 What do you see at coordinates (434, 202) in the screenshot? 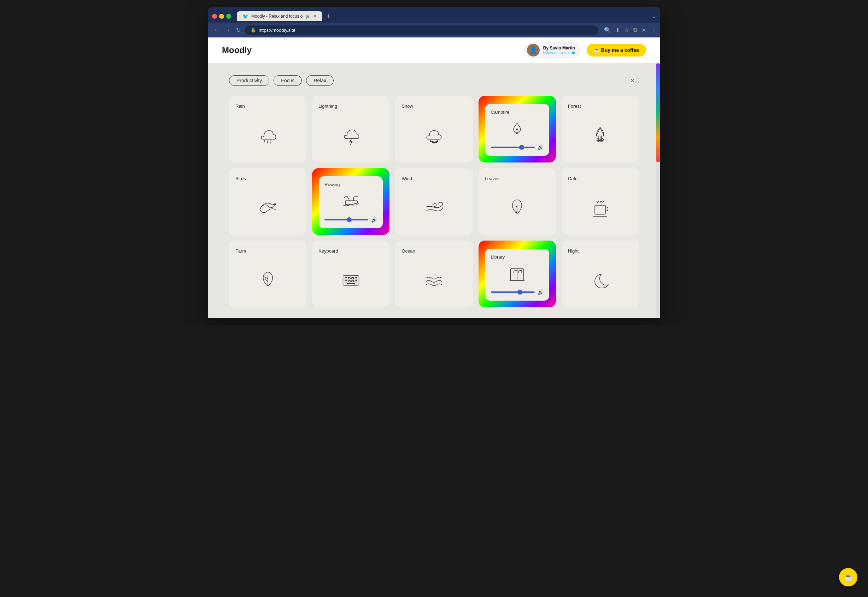
I see `sound-card-wind: Wind` at bounding box center [434, 202].